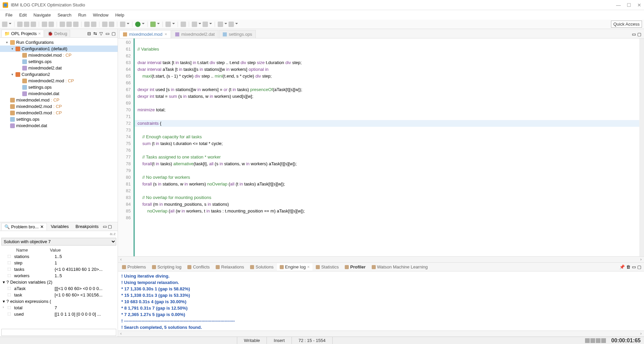  Describe the element at coordinates (262, 267) in the screenshot. I see `bottom-tab-solutions: Solutions` at that location.